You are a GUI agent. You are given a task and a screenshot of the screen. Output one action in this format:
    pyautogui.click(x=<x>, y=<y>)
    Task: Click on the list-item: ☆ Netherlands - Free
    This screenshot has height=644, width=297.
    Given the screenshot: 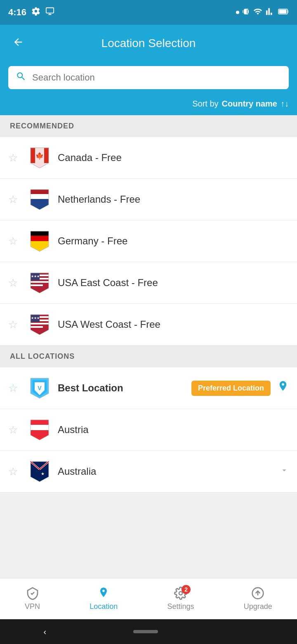 What is the action you would take?
    pyautogui.click(x=148, y=200)
    